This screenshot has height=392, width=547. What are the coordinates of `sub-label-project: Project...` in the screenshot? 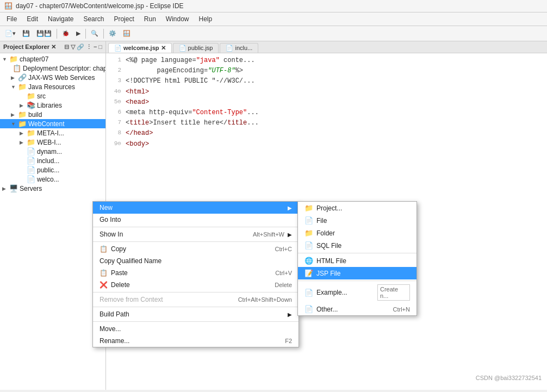 It's located at (330, 208).